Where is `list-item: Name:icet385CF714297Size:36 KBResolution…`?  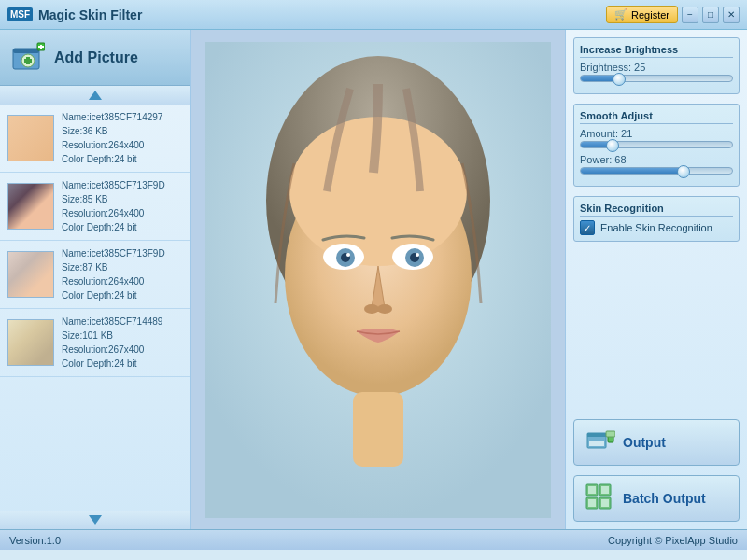
list-item: Name:icet385CF714297Size:36 KBResolution… is located at coordinates (95, 138).